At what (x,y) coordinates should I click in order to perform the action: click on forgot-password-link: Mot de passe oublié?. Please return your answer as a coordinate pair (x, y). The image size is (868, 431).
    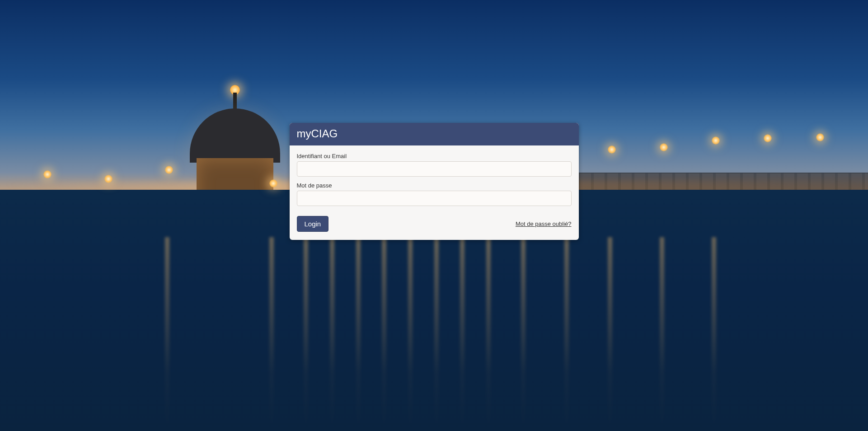
    Looking at the image, I should click on (544, 224).